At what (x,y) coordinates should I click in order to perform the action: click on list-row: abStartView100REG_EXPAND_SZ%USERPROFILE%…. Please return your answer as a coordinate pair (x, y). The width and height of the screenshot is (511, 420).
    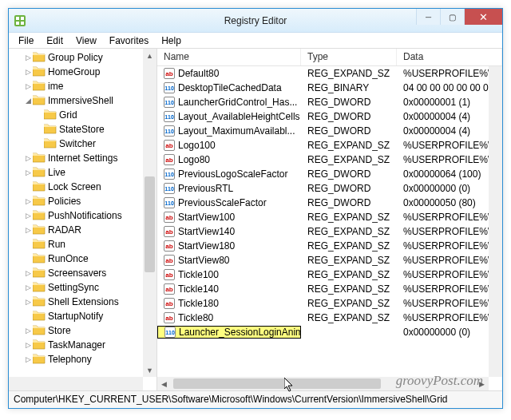
    Looking at the image, I should click on (330, 217).